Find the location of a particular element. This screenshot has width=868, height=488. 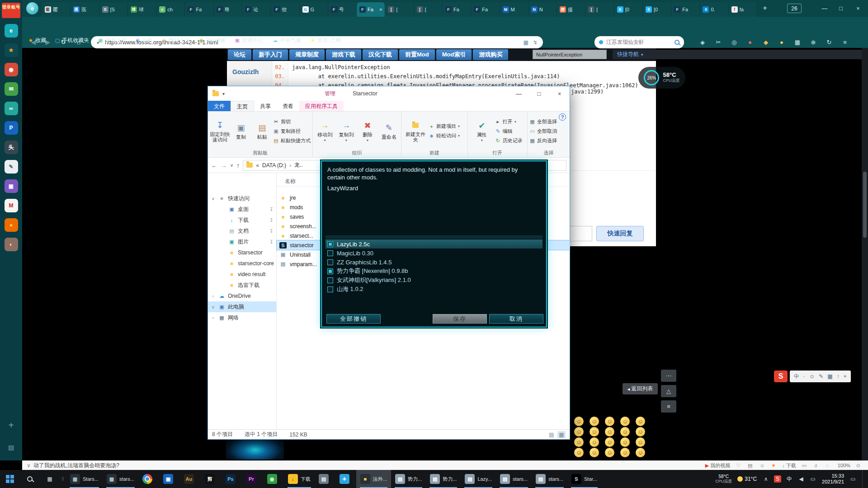

tree-item: ▣ 图片 is located at coordinates (242, 242).